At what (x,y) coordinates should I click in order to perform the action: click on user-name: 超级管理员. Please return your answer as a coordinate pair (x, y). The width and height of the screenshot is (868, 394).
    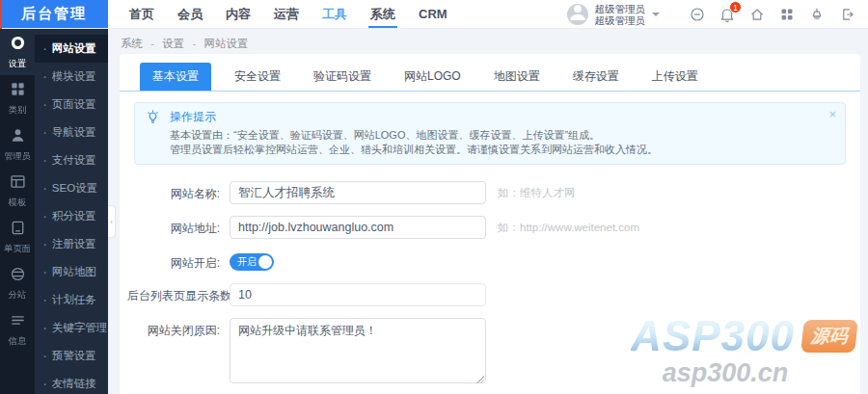
    Looking at the image, I should click on (621, 9).